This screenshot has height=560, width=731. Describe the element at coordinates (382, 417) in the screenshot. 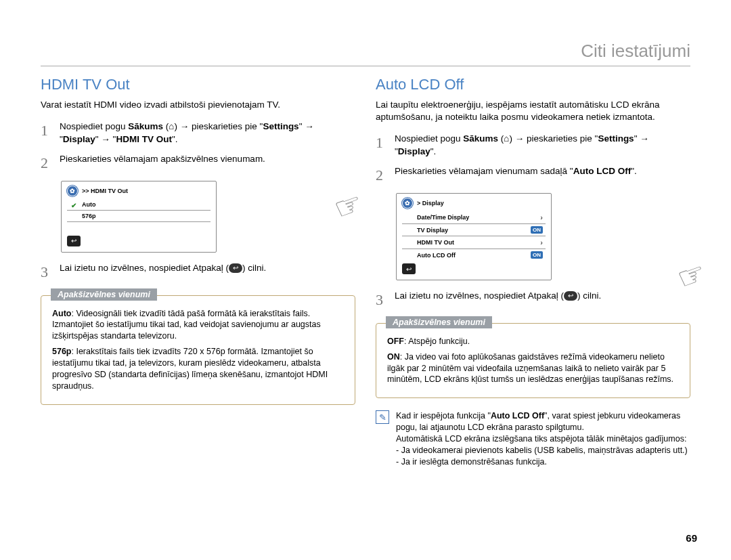

I see `note-icon: ✎` at that location.